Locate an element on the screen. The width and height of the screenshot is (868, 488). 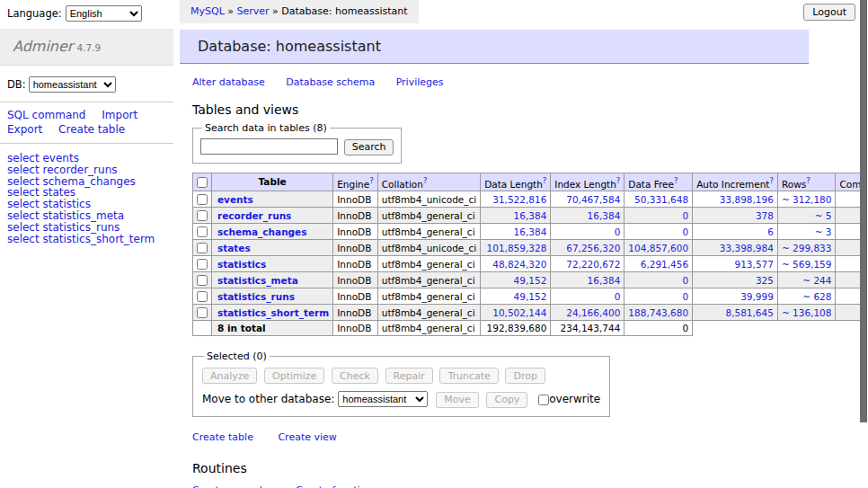
db-select: homeassistant is located at coordinates (72, 84).